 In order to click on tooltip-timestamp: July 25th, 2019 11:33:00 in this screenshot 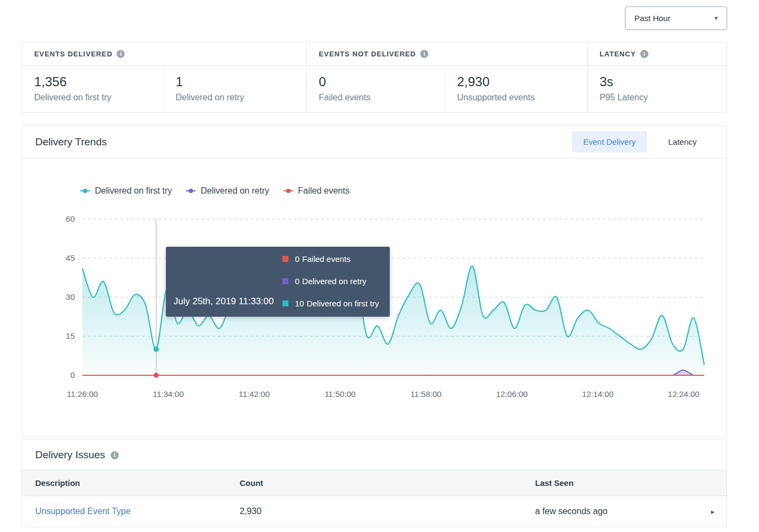, I will do `click(223, 302)`.